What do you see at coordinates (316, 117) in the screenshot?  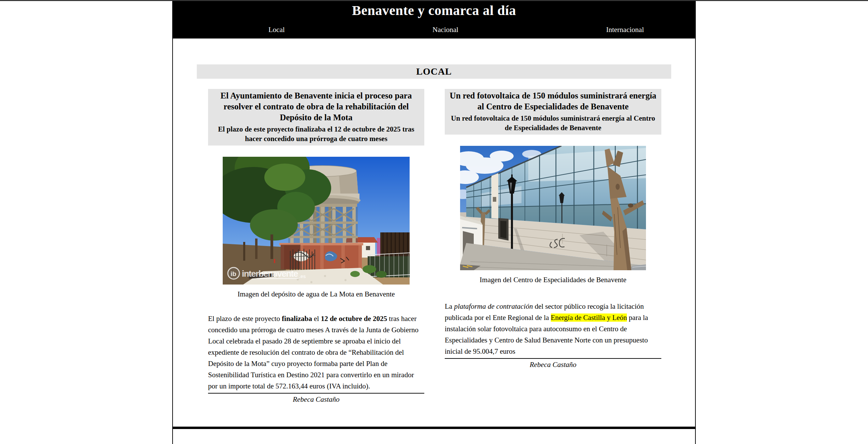 I see `article-headline-block: El Ayuntamiento de Benavente inicia el p…` at bounding box center [316, 117].